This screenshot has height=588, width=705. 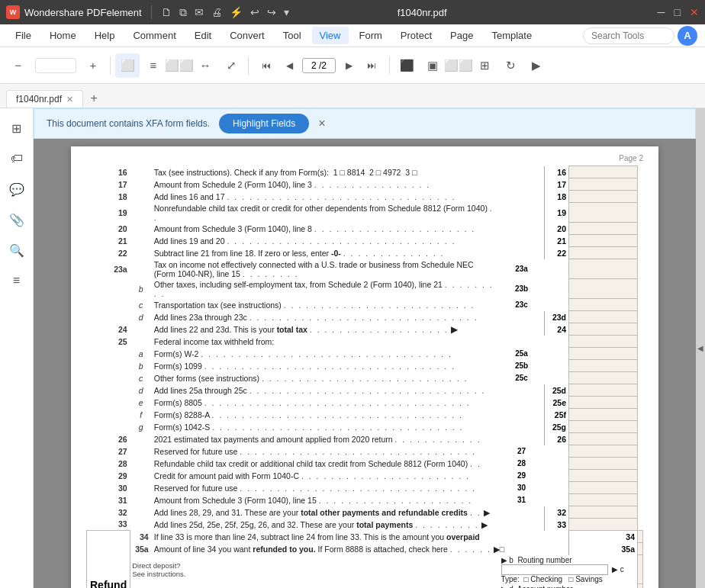 I want to click on table-row: c Transportation tax (see instructions) …, so click(x=365, y=305).